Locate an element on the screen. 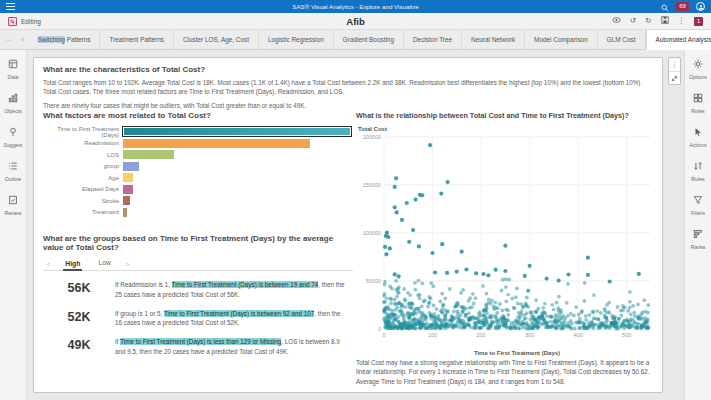  object-menu-icon: ⋮ is located at coordinates (674, 64).